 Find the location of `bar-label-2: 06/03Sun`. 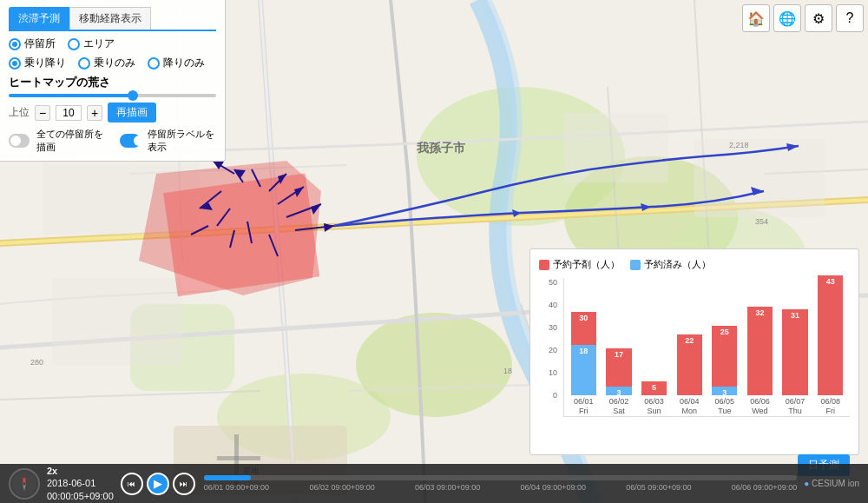

bar-label-2: 06/03Sun is located at coordinates (654, 407).